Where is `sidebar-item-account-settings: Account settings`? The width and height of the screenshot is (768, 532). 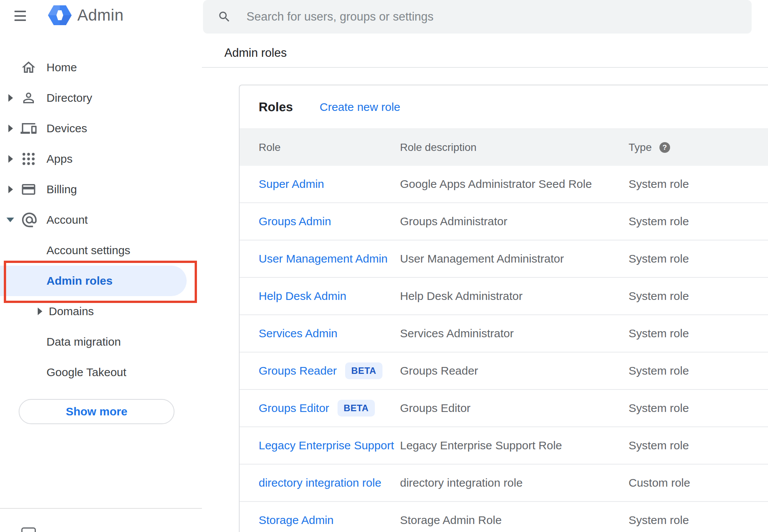 sidebar-item-account-settings: Account settings is located at coordinates (101, 250).